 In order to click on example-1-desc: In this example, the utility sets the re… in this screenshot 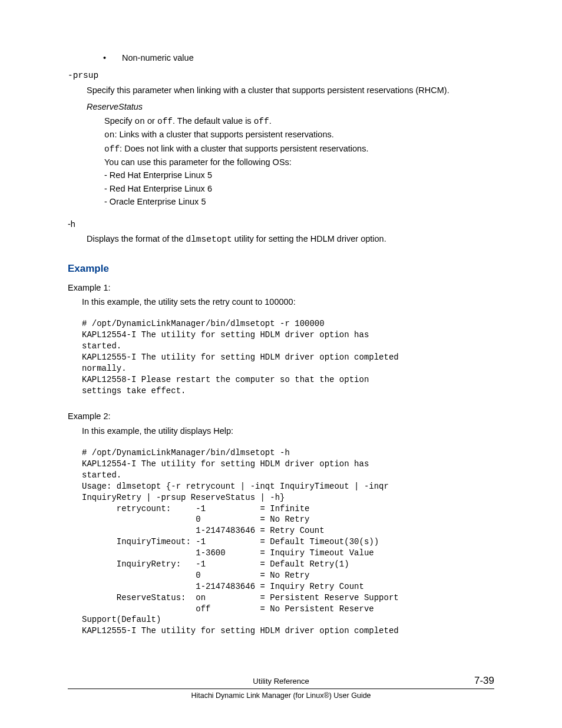, I will do `click(281, 302)`.